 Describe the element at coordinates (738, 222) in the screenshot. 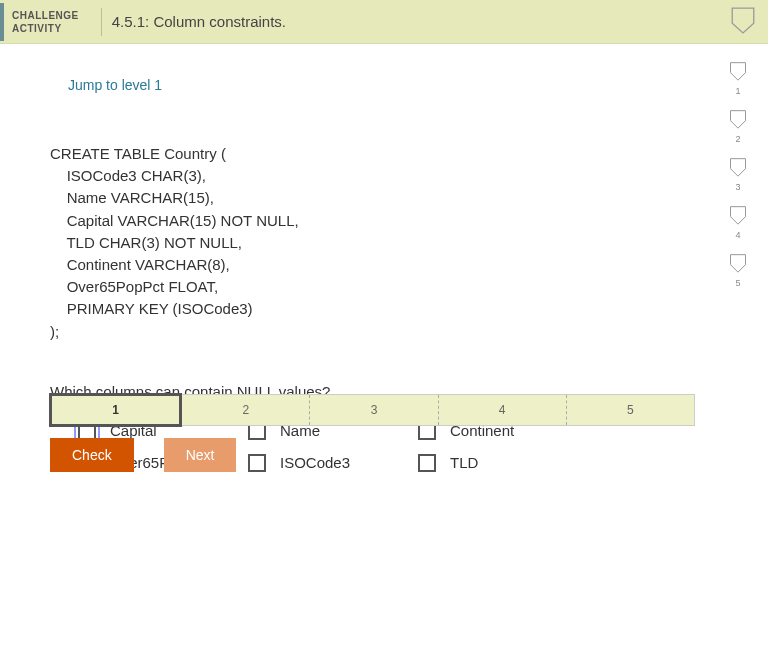

I see `level-indicator-4: 4` at that location.